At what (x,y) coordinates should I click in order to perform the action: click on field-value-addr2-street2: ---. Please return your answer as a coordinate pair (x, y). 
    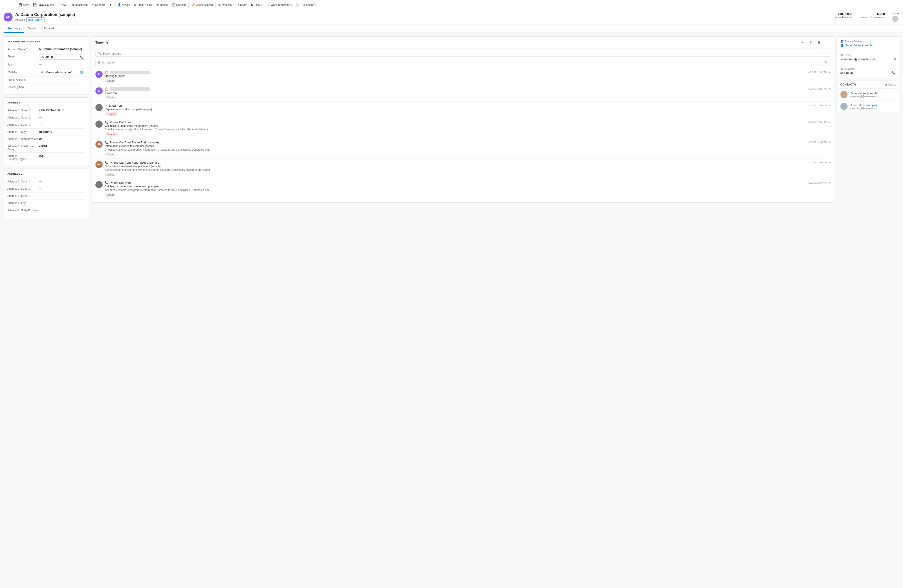
    Looking at the image, I should click on (62, 188).